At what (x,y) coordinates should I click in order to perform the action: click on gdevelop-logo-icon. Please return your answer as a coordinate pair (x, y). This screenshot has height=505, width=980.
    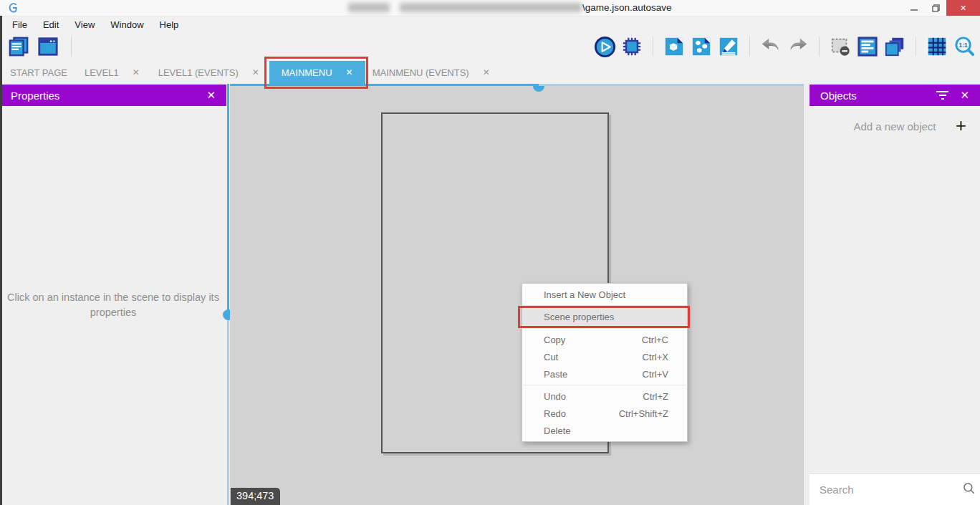
    Looking at the image, I should click on (13, 9).